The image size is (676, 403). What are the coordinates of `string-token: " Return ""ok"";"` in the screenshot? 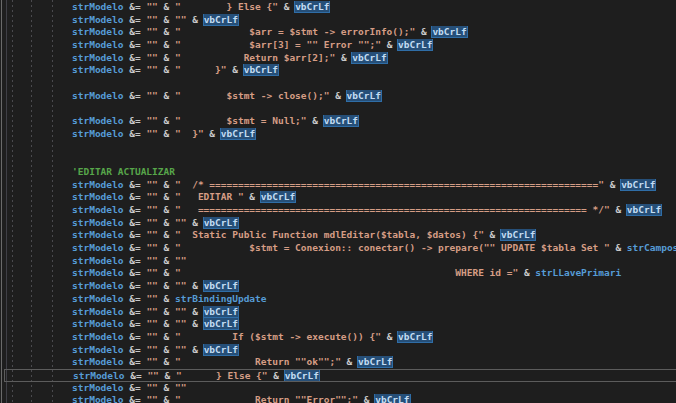 It's located at (258, 362).